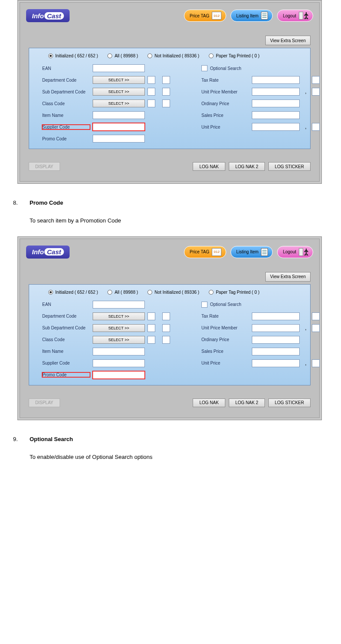 This screenshot has height=644, width=341. What do you see at coordinates (237, 56) in the screenshot?
I see `radio-paper-tag-label: Paper Tag Printed ( 0 )` at bounding box center [237, 56].